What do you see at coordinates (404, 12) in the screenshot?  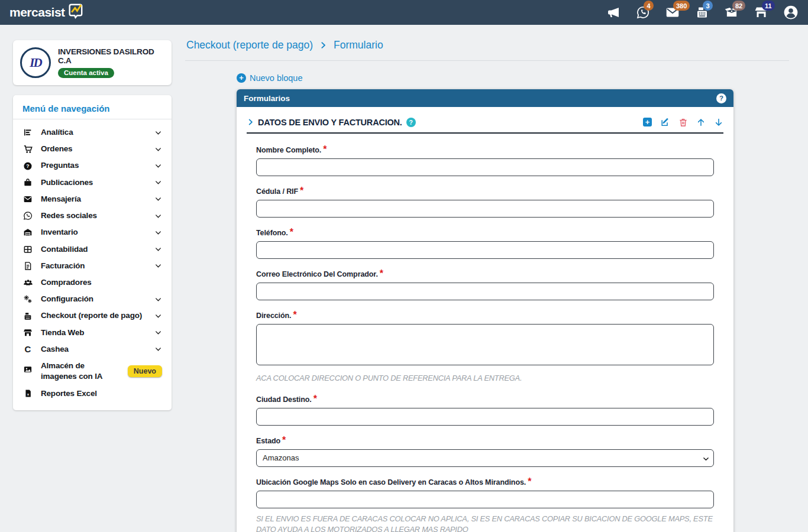 I see `top-navbar: mercasist 4 380 3 82 11` at bounding box center [404, 12].